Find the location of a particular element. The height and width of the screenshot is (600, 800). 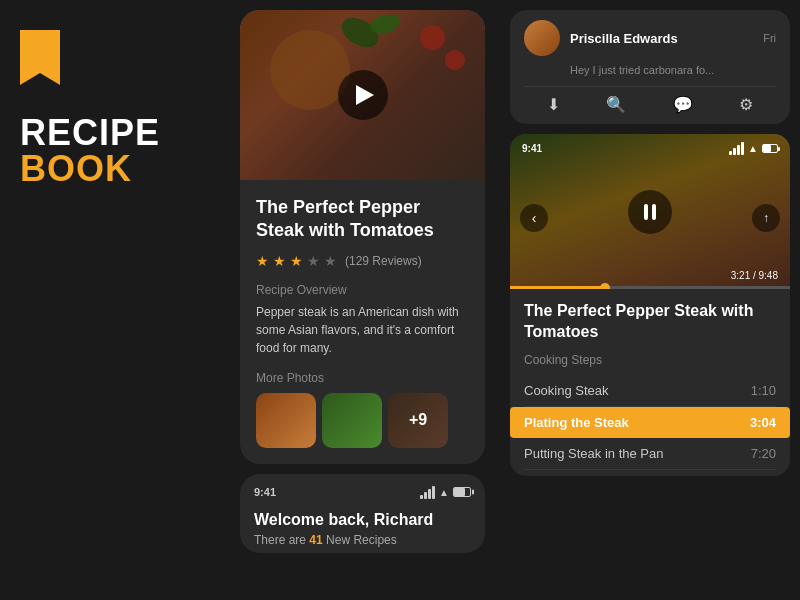

play-button is located at coordinates (363, 95).